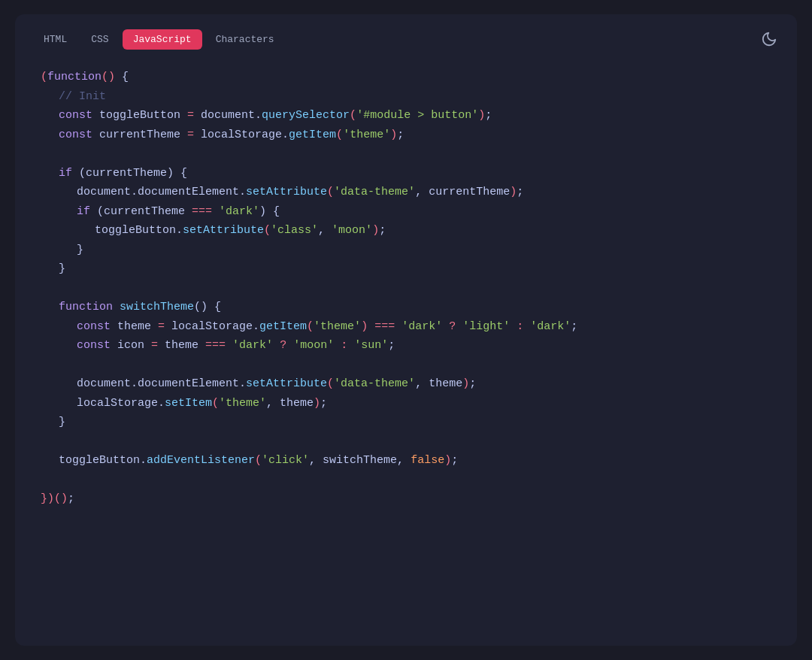  I want to click on tab-characters: Characters, so click(245, 39).